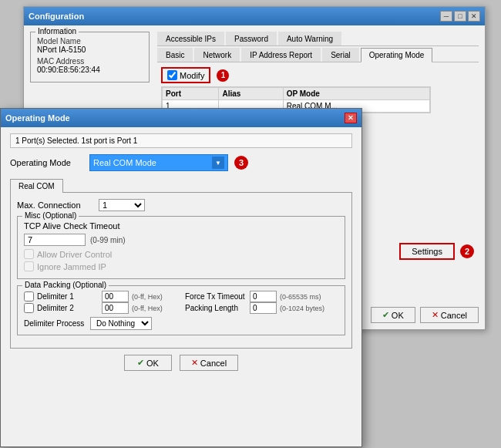 The width and height of the screenshot is (501, 448). What do you see at coordinates (68, 296) in the screenshot?
I see `delimiter1-label: Delimiter 1` at bounding box center [68, 296].